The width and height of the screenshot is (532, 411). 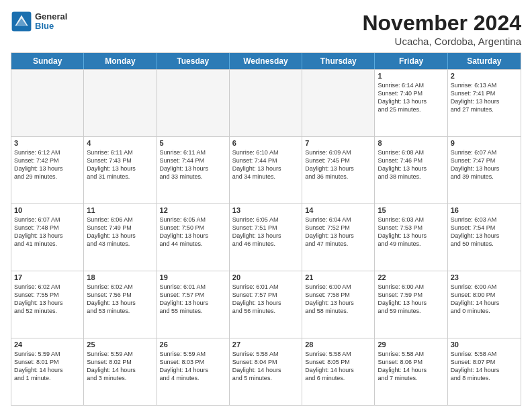 I want to click on calendar-cell: 4Sunrise: 6:11 AM Sunset: 7:43 PM Daylig…, so click(x=120, y=171).